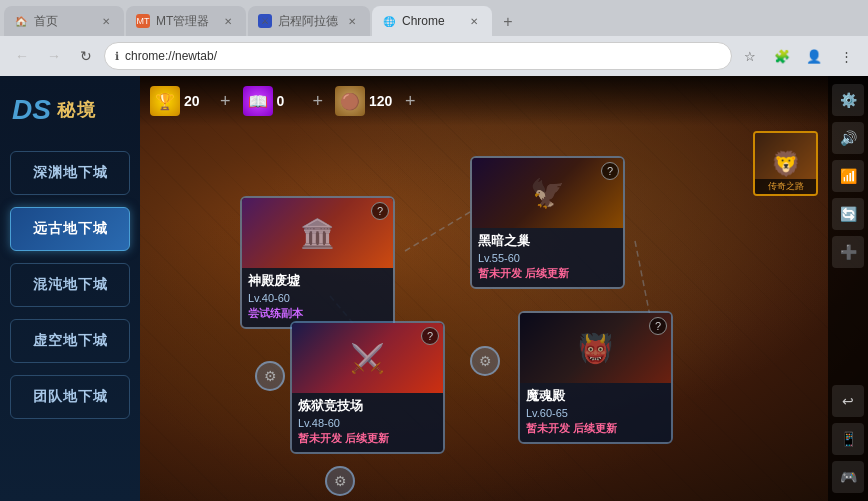  I want to click on logo-ds: DS, so click(32, 110).